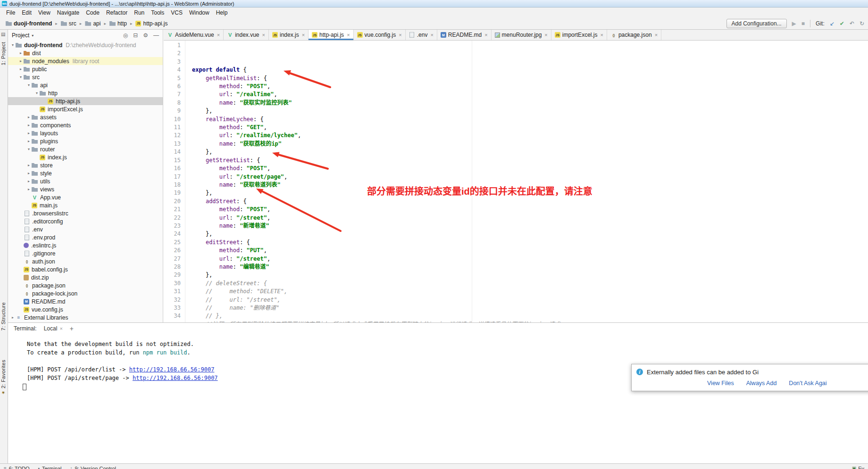  I want to click on tool-window-switcher-icon: ▤, so click(3, 34).